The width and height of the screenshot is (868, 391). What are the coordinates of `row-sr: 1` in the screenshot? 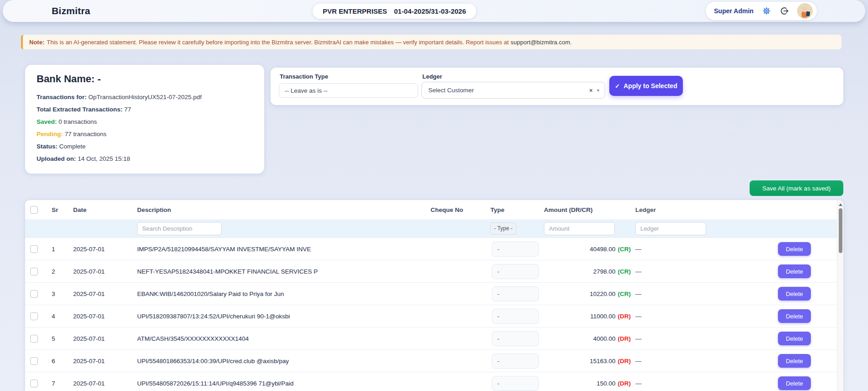 It's located at (57, 249).